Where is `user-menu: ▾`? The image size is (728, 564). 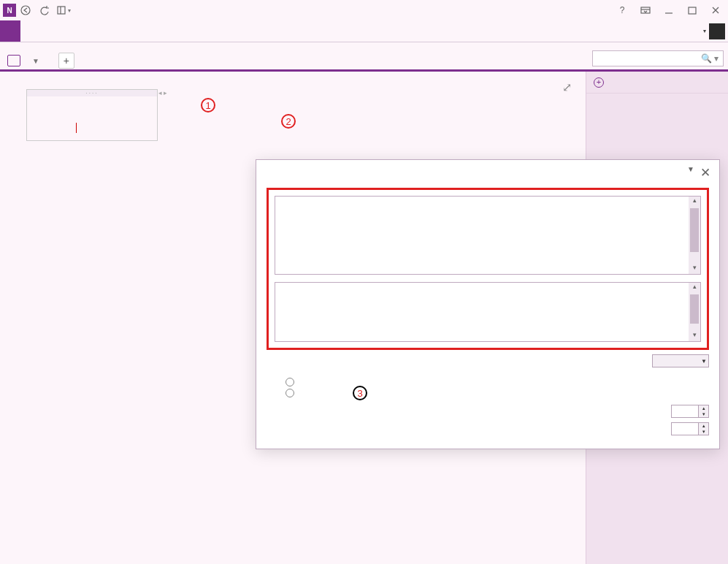 user-menu: ▾ is located at coordinates (714, 31).